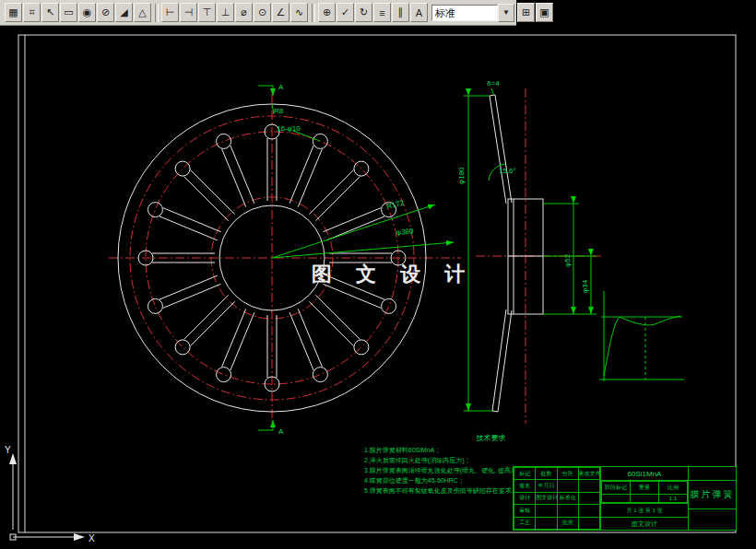 The height and width of the screenshot is (549, 756). What do you see at coordinates (544, 13) in the screenshot?
I see `properties-icon: ▣` at bounding box center [544, 13].